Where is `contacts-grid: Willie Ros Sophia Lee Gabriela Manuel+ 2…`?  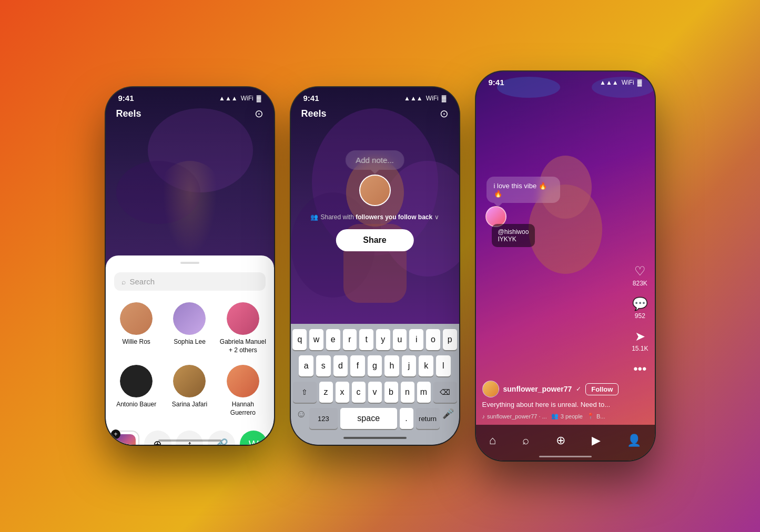
contacts-grid: Willie Ros Sophia Lee Gabriela Manuel+ 2… is located at coordinates (190, 360).